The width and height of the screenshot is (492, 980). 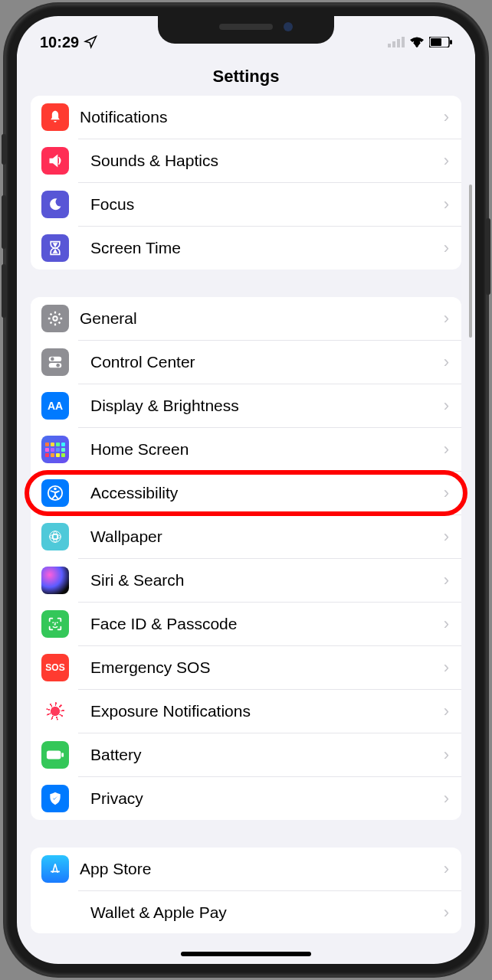 What do you see at coordinates (270, 361) in the screenshot?
I see `row-control-center: Control Center ›` at bounding box center [270, 361].